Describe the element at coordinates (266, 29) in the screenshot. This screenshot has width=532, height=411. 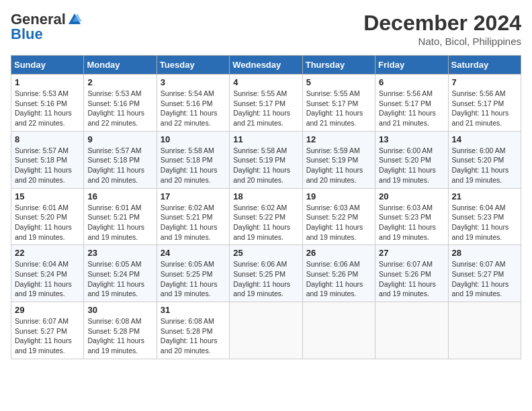
I see `page-header: General Blue December 2024 Nato, Bicol, …` at that location.